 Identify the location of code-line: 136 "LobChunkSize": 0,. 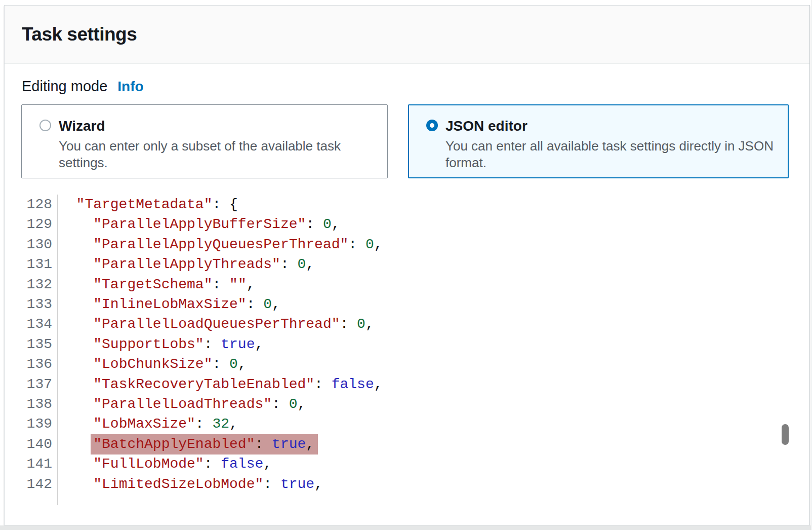
(384, 364).